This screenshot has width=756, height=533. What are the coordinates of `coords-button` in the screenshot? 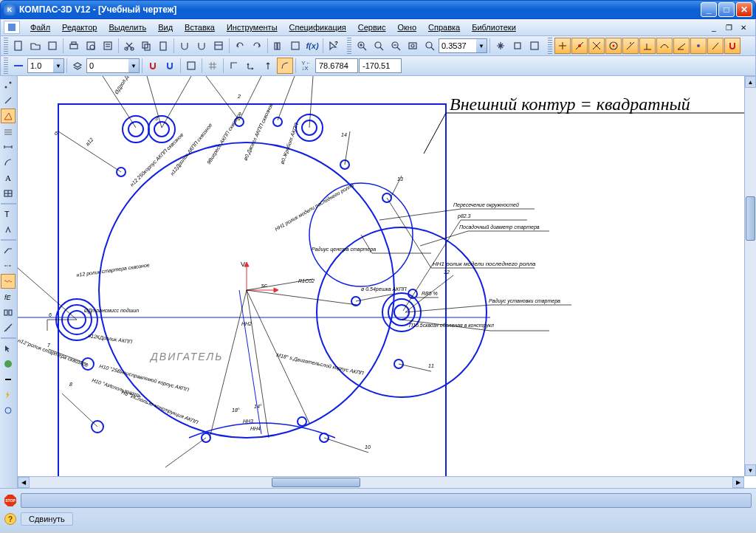 It's located at (268, 66).